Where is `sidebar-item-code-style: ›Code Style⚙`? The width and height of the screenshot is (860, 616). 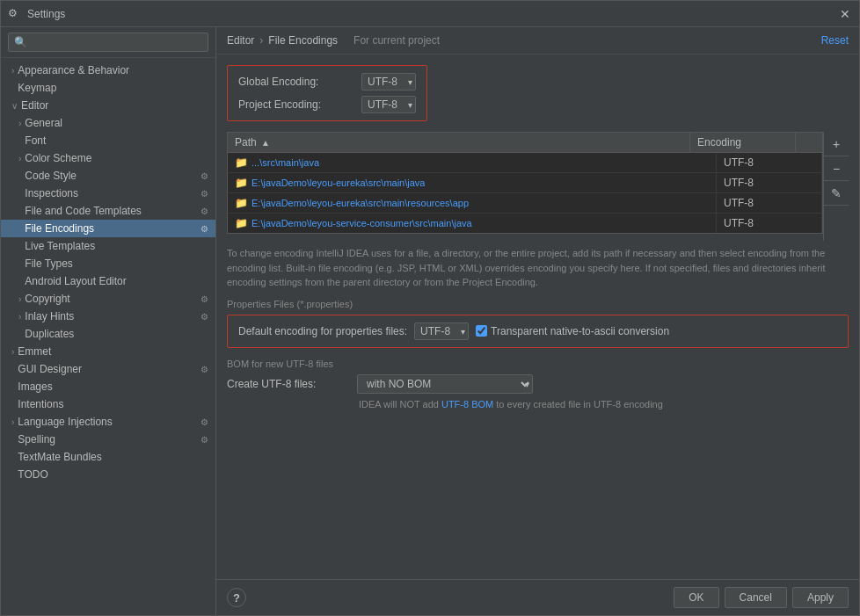
sidebar-item-code-style: ›Code Style⚙ is located at coordinates (108, 176).